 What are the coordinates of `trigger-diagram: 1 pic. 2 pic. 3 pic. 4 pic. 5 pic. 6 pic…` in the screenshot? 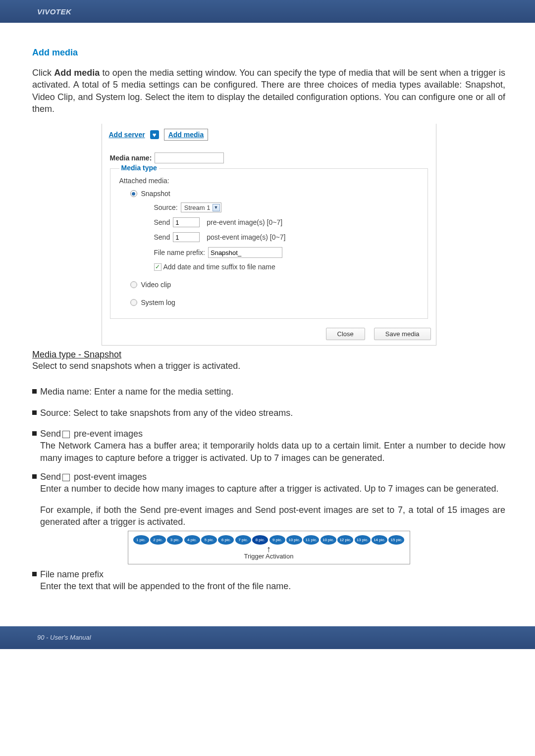 It's located at (269, 548).